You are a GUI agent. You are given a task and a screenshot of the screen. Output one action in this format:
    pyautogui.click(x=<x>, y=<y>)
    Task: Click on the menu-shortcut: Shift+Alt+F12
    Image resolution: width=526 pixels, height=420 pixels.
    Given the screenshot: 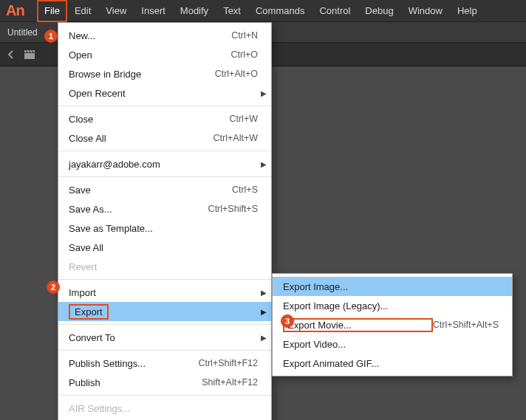 What is the action you would take?
    pyautogui.click(x=230, y=382)
    